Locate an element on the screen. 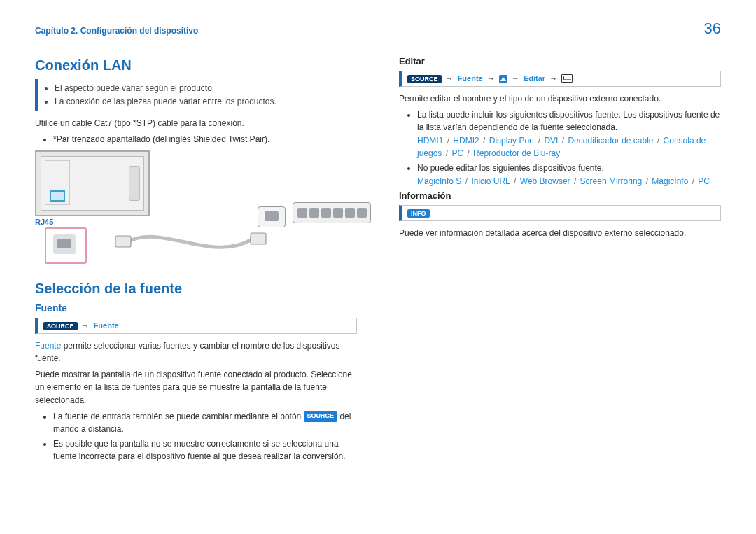 The image size is (756, 534). editar-li-2: No puede editar los siguientes dispositi… is located at coordinates (569, 175).